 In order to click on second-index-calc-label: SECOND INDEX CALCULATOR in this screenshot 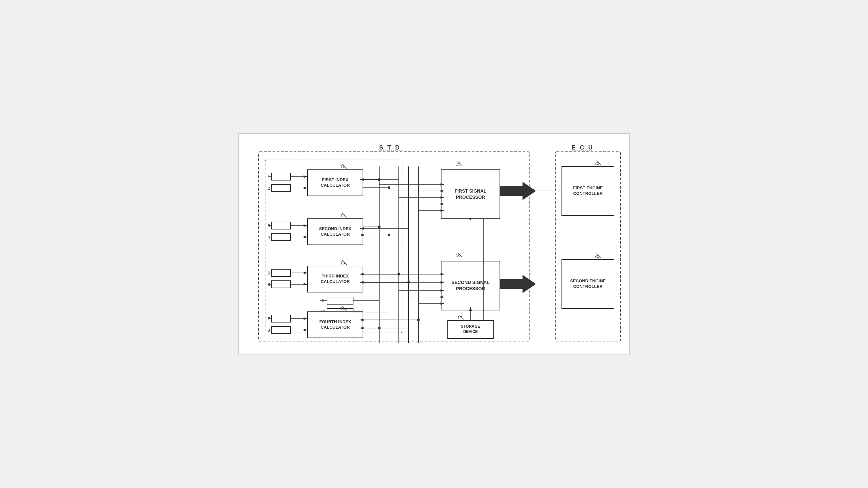, I will do `click(335, 232)`.